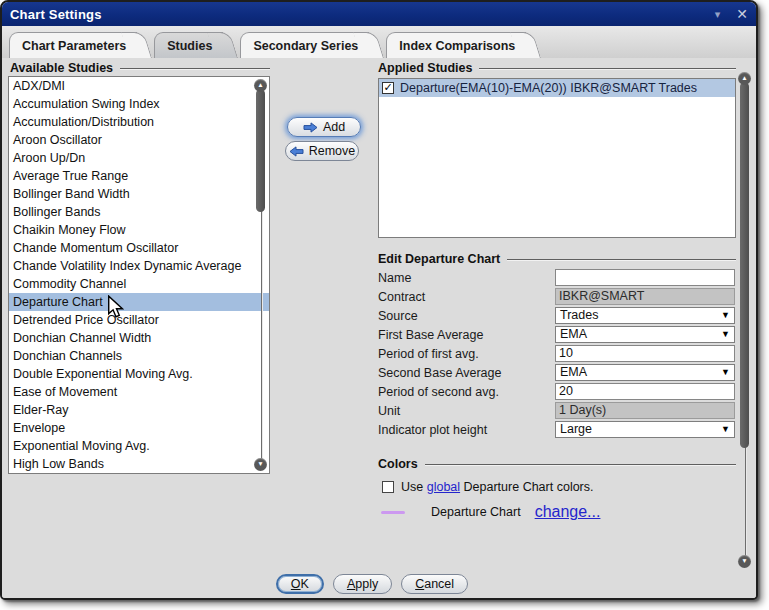  Describe the element at coordinates (557, 88) in the screenshot. I see `applied-study-row: ✓ Departure(EMA(10)-EMA(20)) IBKR@SMART …` at that location.